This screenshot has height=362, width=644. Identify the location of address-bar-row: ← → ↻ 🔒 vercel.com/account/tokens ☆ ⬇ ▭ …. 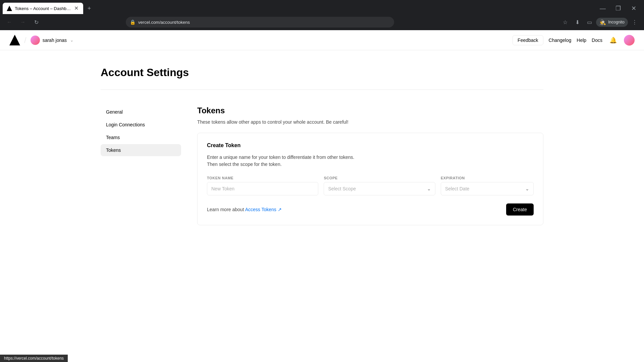
(322, 22).